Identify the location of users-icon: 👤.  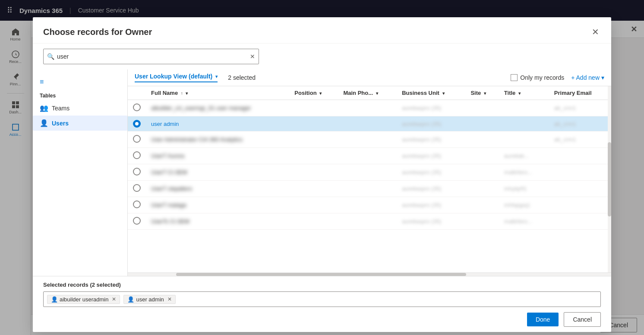
(44, 123).